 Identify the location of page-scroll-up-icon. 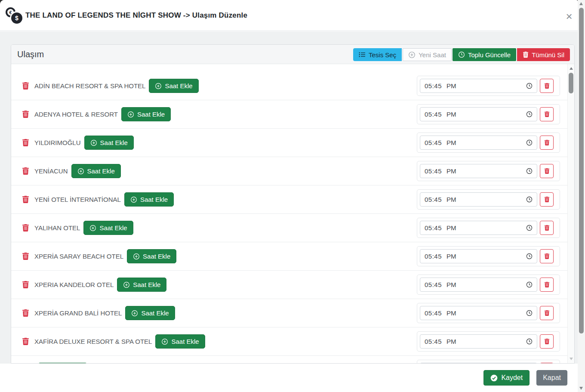
(581, 3).